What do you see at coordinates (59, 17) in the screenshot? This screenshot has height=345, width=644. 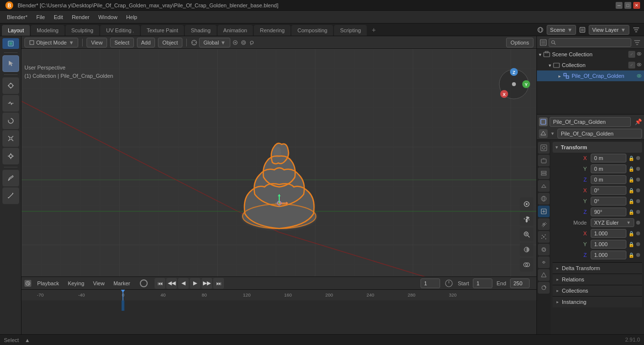 I see `menu-edit: Edit` at bounding box center [59, 17].